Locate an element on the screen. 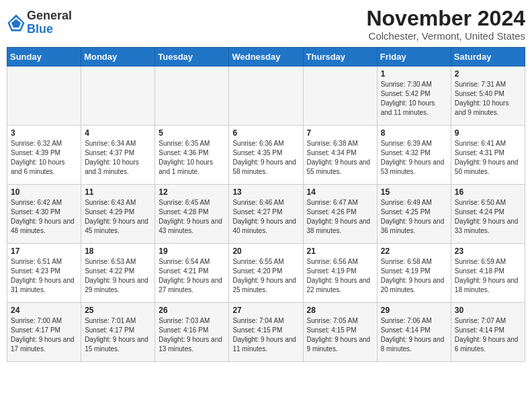 This screenshot has width=532, height=411. day-info: Sunrise: 6:34 AMSunset: 4:37 PMDaylight:… is located at coordinates (118, 158).